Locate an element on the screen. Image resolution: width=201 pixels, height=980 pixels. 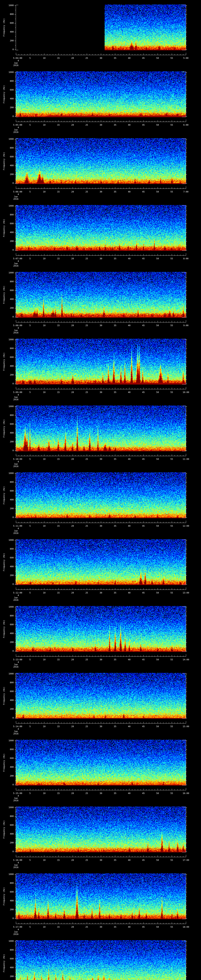
spectrogram-panel-13: Frequency (Hz)02004006008001000510152025… is located at coordinates (100, 835).